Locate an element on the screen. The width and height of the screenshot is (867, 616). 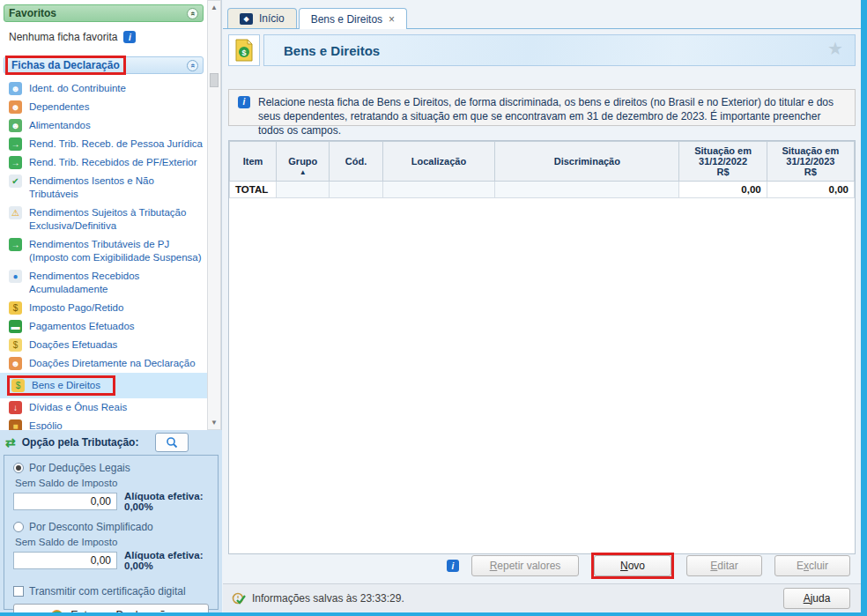
annotation-highlight: Novo is located at coordinates (633, 566).